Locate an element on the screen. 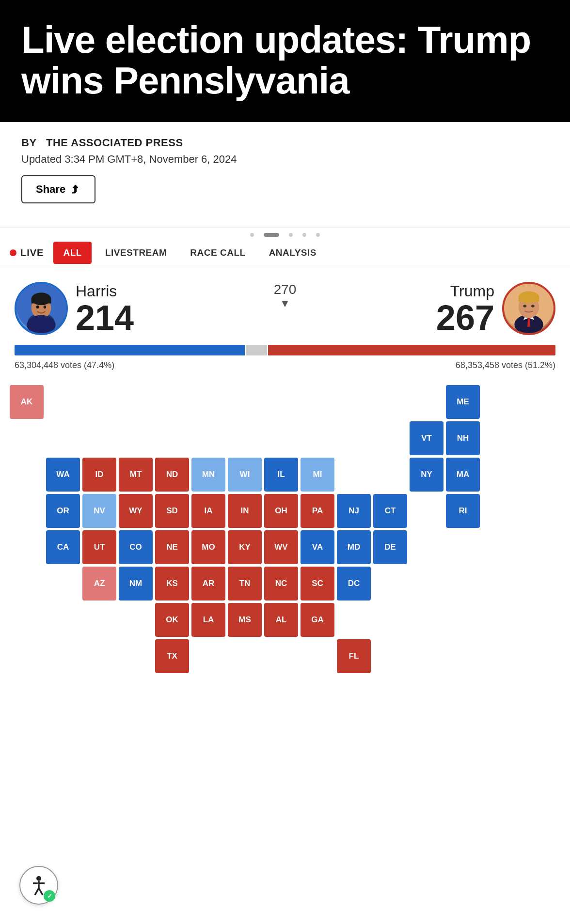 This screenshot has height=924, width=570. state-ky: KY is located at coordinates (245, 547).